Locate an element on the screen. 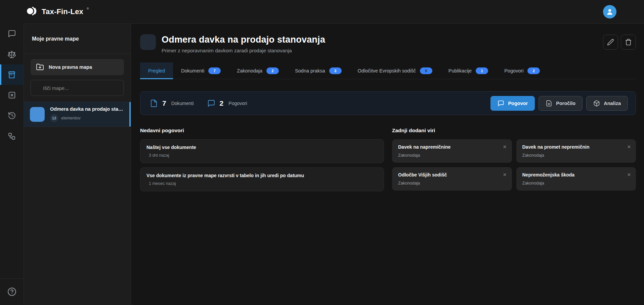 The width and height of the screenshot is (644, 305). report-button-label: Poročilo is located at coordinates (566, 103).